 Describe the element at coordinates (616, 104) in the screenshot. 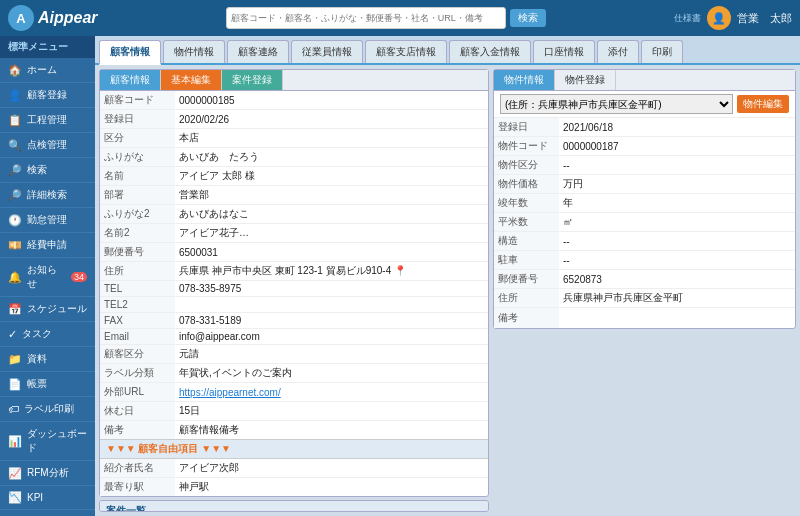

I see `property-select: (住所：兵庫県神戸市兵庫区金平町)` at that location.